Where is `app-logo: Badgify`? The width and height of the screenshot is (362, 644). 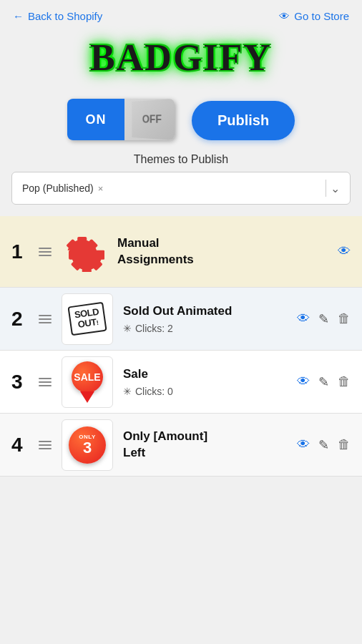 app-logo: Badgify is located at coordinates (181, 57).